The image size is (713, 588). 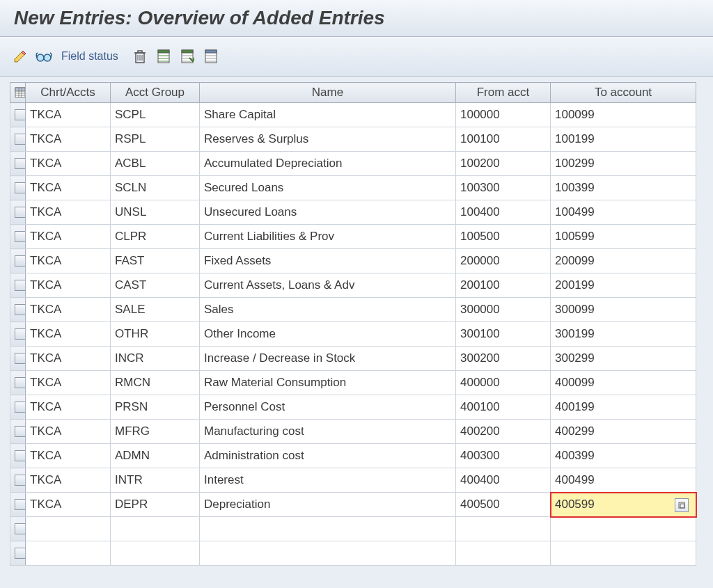 What do you see at coordinates (328, 262) in the screenshot?
I see `cell-name: Fixed Assets` at bounding box center [328, 262].